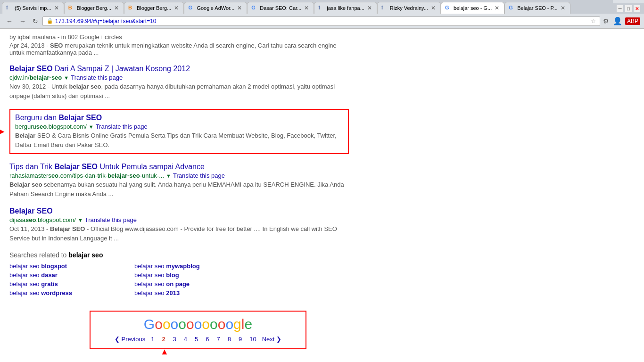 The image size is (644, 362). I want to click on result-desc-2: Nov 30, 2012 - Untuk belajar seo, pada d…, so click(179, 91).